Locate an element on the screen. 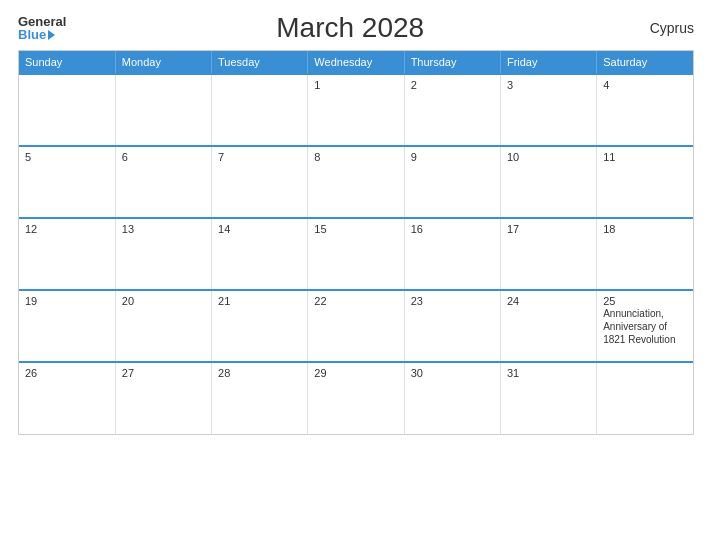 The image size is (712, 550). day-number: 13 is located at coordinates (164, 229).